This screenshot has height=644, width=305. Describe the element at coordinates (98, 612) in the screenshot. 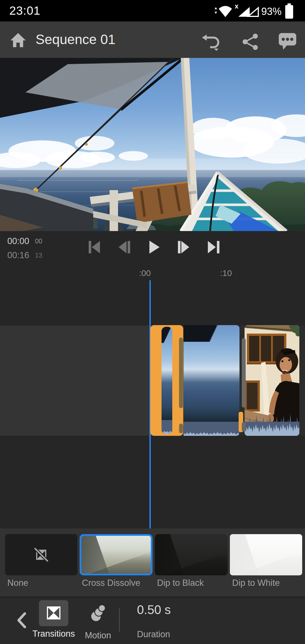

I see `motion-icon` at that location.